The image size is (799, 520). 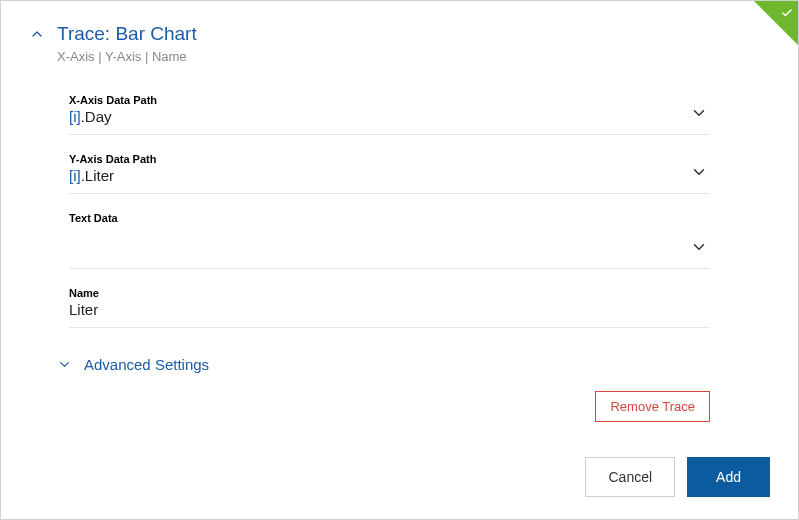 What do you see at coordinates (414, 364) in the screenshot?
I see `advanced-settings-toggle: Advanced Settings` at bounding box center [414, 364].